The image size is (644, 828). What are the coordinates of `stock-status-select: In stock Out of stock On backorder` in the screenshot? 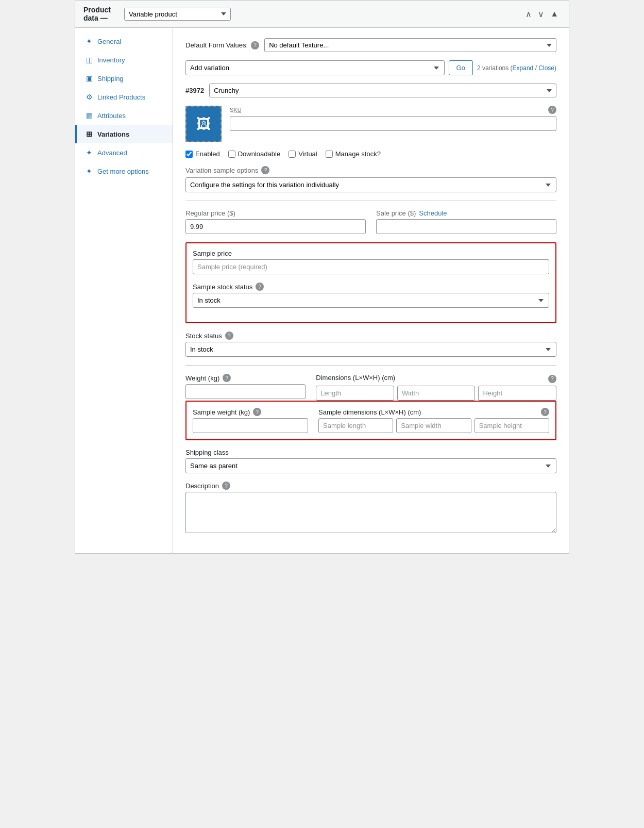 It's located at (371, 350).